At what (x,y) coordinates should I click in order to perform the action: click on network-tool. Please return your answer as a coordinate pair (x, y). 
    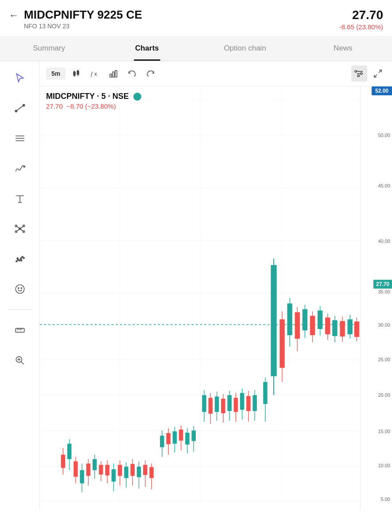
    Looking at the image, I should click on (20, 229).